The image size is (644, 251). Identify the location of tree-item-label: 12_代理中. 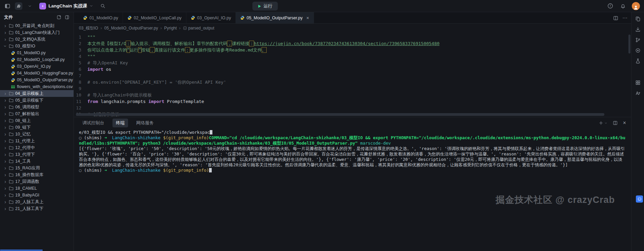
(25, 148).